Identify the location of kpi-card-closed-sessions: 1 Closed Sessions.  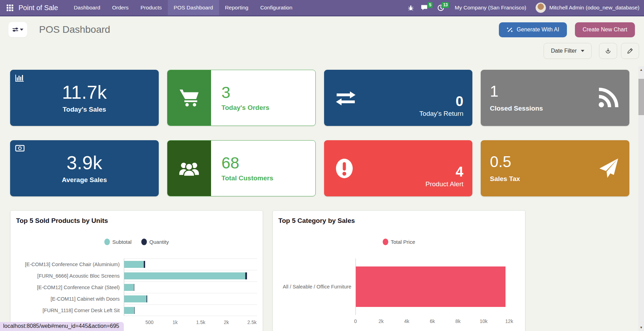
(555, 98).